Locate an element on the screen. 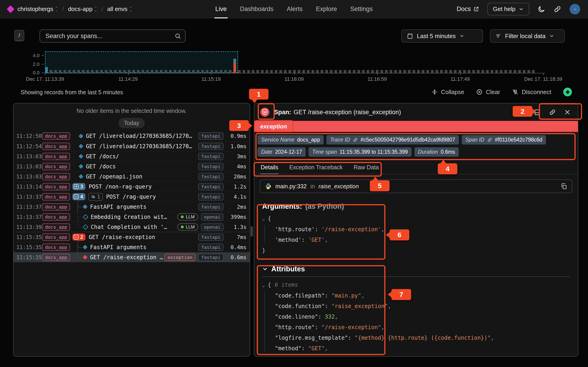  span-row-right: fastapi4.1s is located at coordinates (224, 197).